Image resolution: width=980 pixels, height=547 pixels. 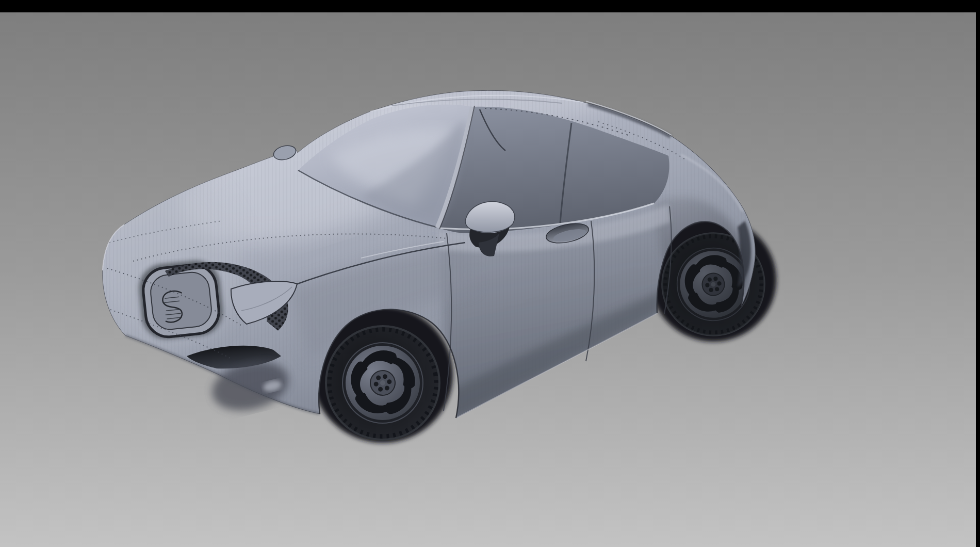 I want to click on grille-opening, so click(x=181, y=300).